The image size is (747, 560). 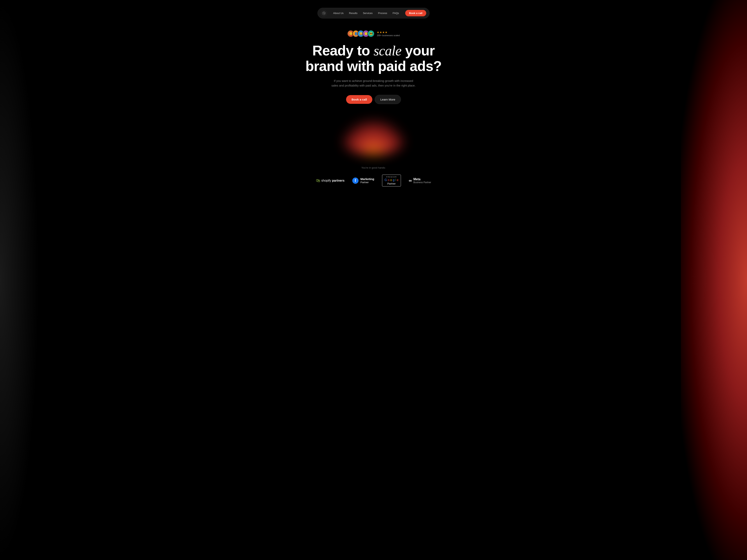 What do you see at coordinates (333, 181) in the screenshot?
I see `shopify-text: shopify partners` at bounding box center [333, 181].